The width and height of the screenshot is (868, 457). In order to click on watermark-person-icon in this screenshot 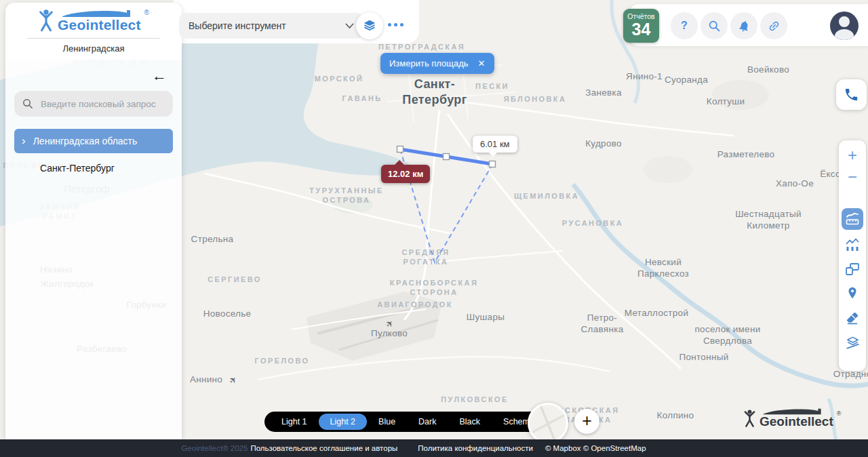, I will do `click(750, 418)`.